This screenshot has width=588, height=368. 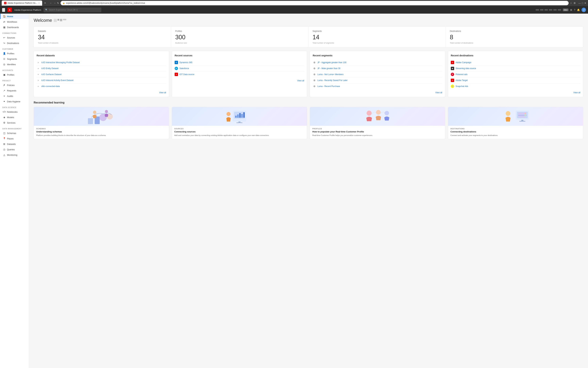 I want to click on header-search: 🔍 Search Experience Cloud (⌘+/), so click(x=72, y=10).